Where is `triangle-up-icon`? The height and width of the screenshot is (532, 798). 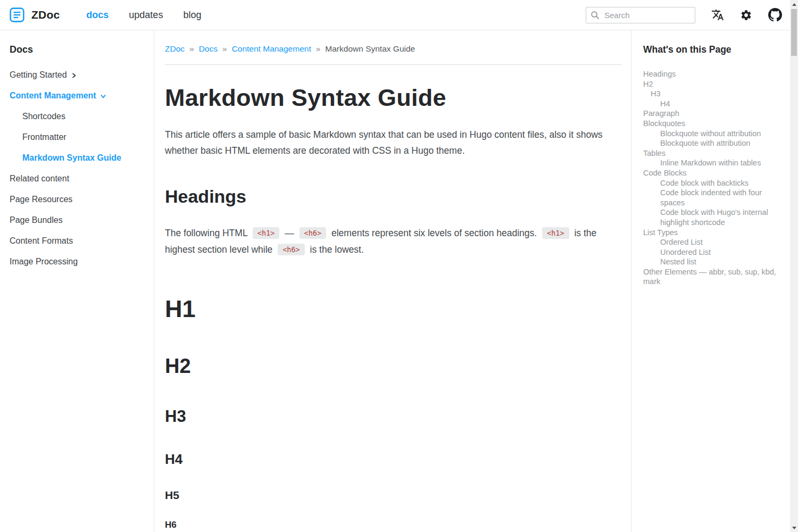
triangle-up-icon is located at coordinates (794, 4).